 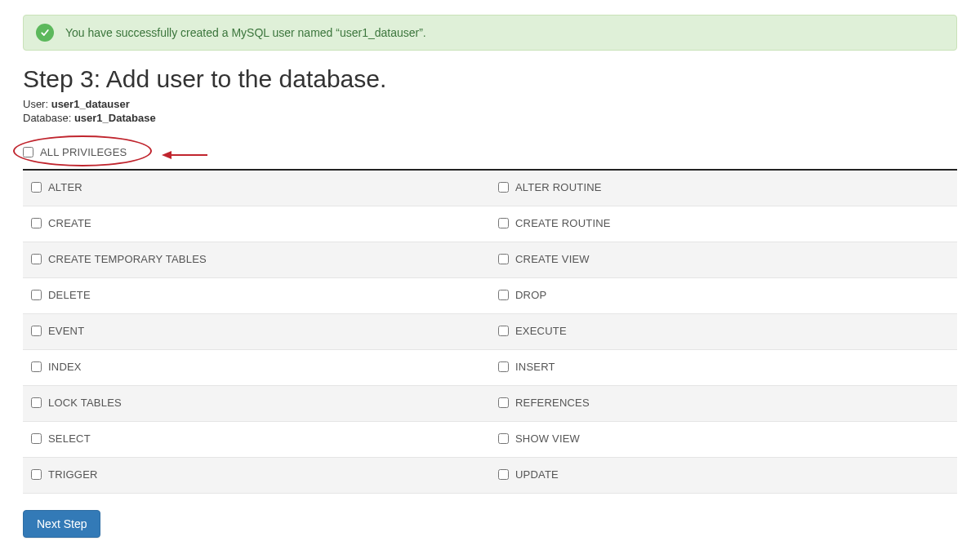 What do you see at coordinates (185, 157) in the screenshot?
I see `annotation-arrow-icon` at bounding box center [185, 157].